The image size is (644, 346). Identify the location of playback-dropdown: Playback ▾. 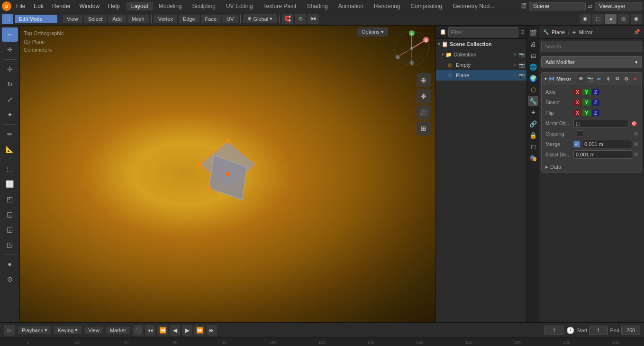
(35, 330).